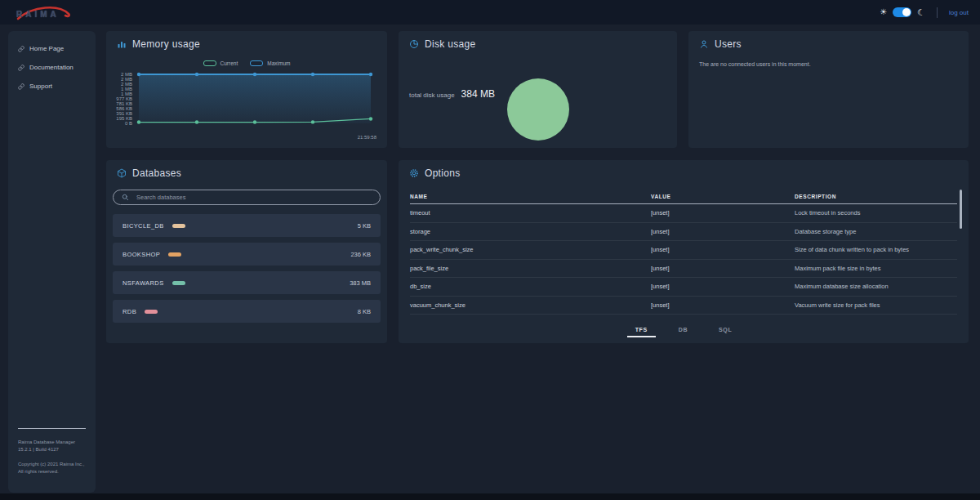 Image resolution: width=980 pixels, height=500 pixels. I want to click on option-description: Lock timeout in seconds, so click(875, 212).